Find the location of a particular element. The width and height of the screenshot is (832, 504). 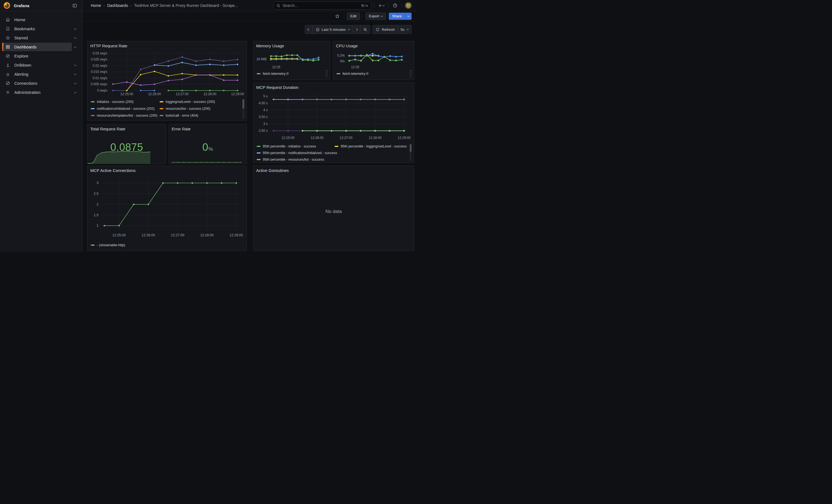

legend-label: - (streamable-http) is located at coordinates (111, 245).